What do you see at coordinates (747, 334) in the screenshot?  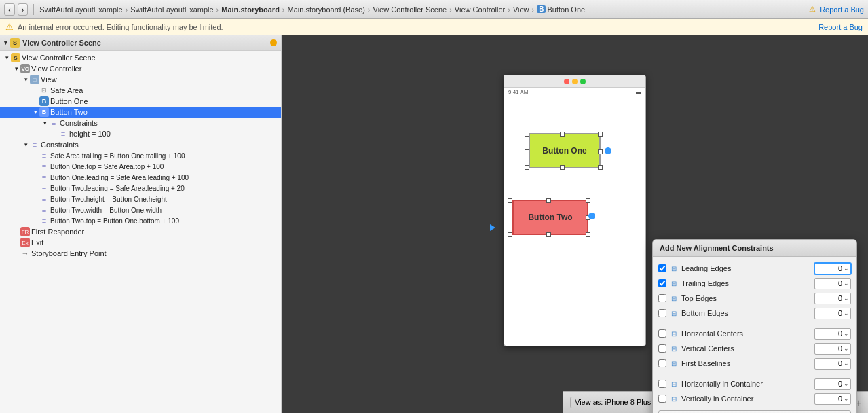 I see `hcenters-label: Horizontal Centers` at bounding box center [747, 334].